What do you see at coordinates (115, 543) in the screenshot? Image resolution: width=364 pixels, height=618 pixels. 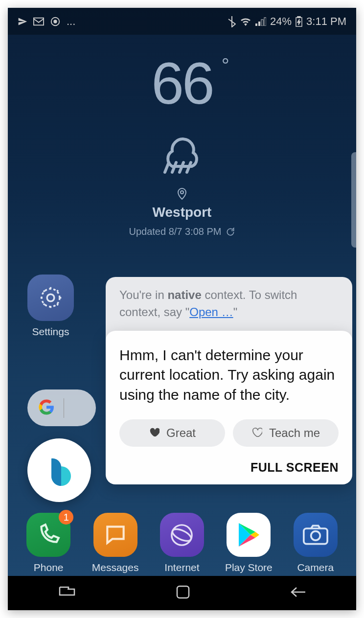 I see `app-messages: Messages` at bounding box center [115, 543].